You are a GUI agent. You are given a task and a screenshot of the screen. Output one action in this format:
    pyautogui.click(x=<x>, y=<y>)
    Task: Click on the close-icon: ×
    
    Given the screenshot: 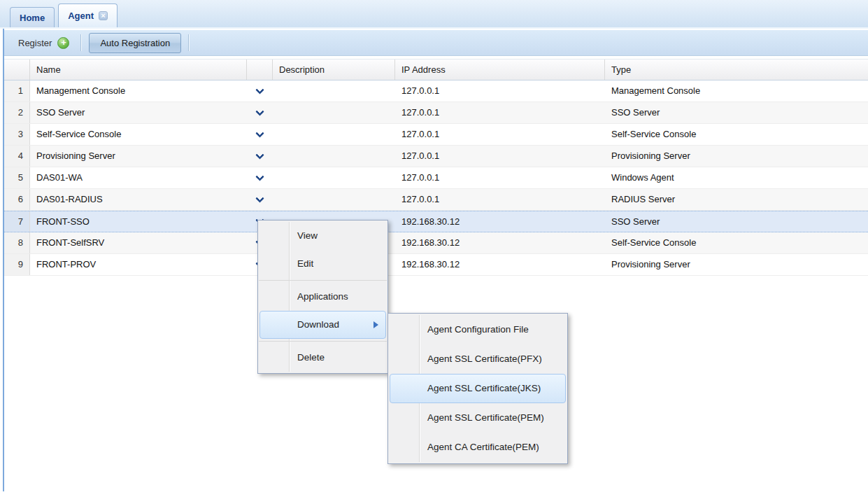 What is the action you would take?
    pyautogui.click(x=104, y=15)
    